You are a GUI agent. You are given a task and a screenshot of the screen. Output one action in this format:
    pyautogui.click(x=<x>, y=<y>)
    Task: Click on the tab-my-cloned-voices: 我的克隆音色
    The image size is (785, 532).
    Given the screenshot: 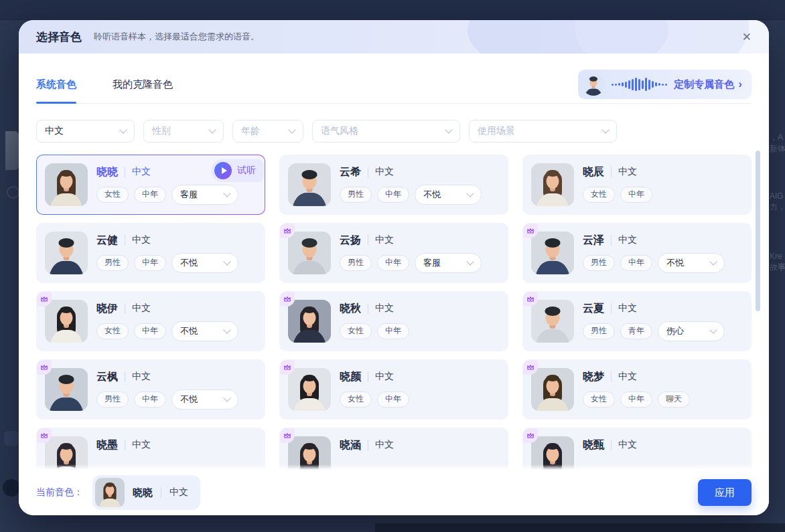 What is the action you would take?
    pyautogui.click(x=143, y=84)
    